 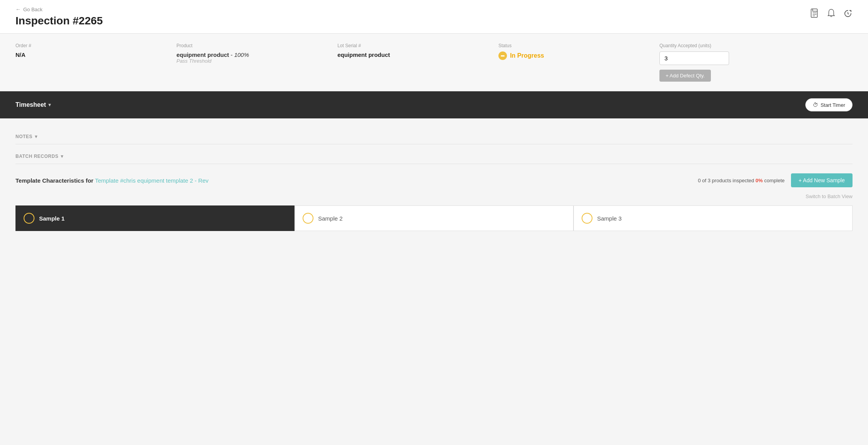 I want to click on lot-serial-label: Lot Serial #, so click(x=418, y=46).